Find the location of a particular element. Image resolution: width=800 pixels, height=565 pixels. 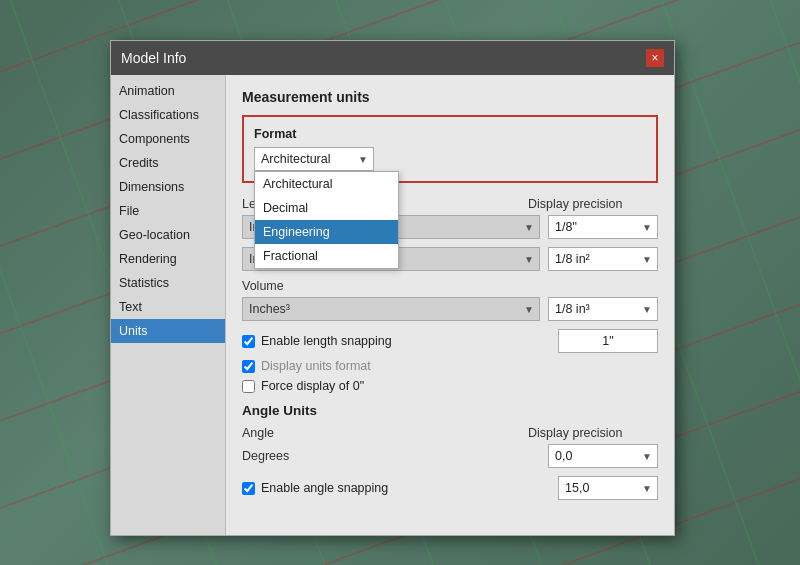

format-select-wrapper: Architectural ▼ Architectural Decimal En… is located at coordinates (314, 159).